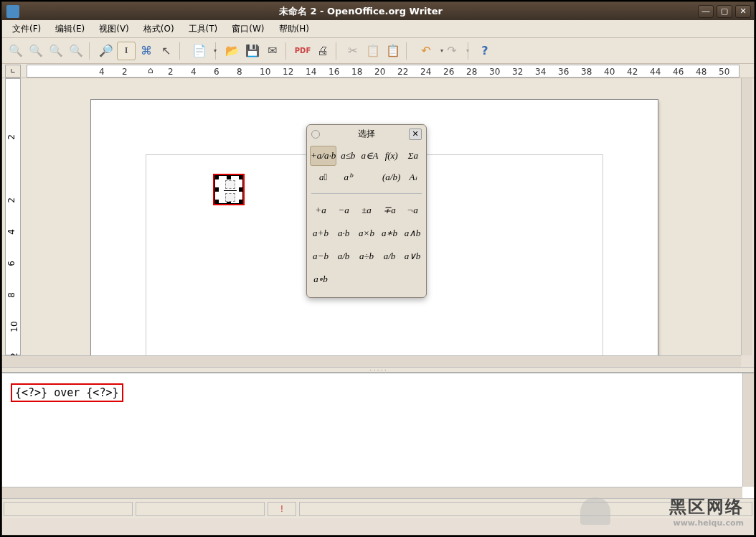 This screenshot has width=756, height=537. I want to click on palette-menu-icon, so click(316, 134).